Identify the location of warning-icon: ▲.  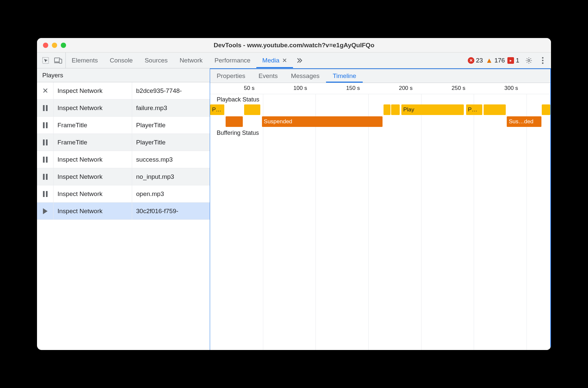
(489, 60).